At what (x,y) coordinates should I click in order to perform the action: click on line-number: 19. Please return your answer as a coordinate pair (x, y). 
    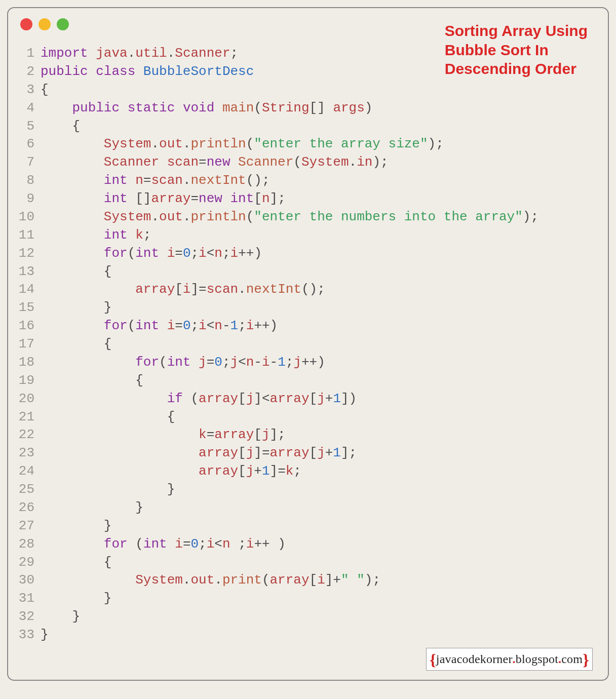
    Looking at the image, I should click on (29, 381).